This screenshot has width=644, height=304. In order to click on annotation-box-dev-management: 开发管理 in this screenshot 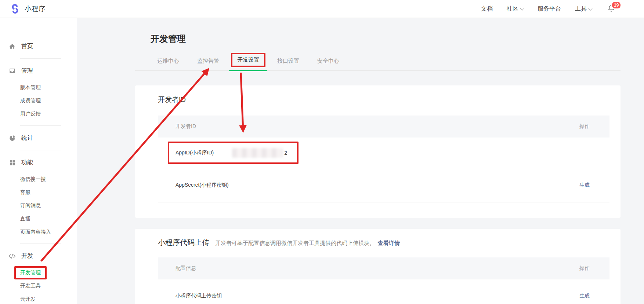, I will do `click(30, 273)`.